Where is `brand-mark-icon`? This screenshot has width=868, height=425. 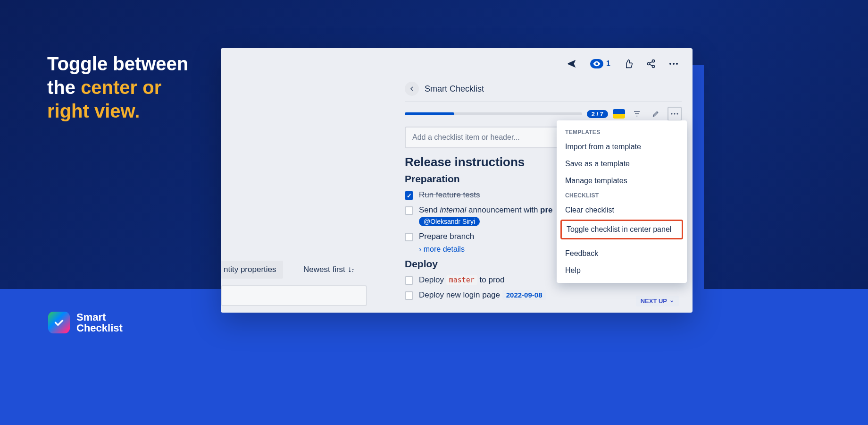 brand-mark-icon is located at coordinates (59, 323).